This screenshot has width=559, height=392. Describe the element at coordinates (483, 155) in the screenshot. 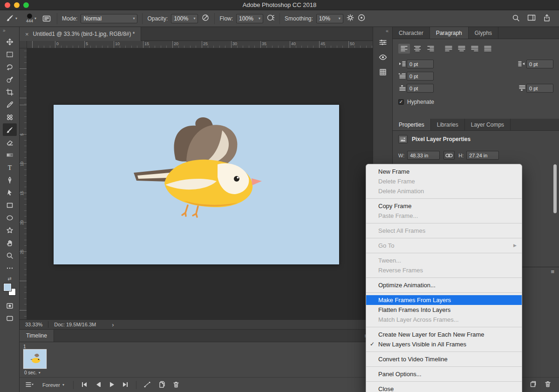

I see `height-field: 27.24 in` at that location.